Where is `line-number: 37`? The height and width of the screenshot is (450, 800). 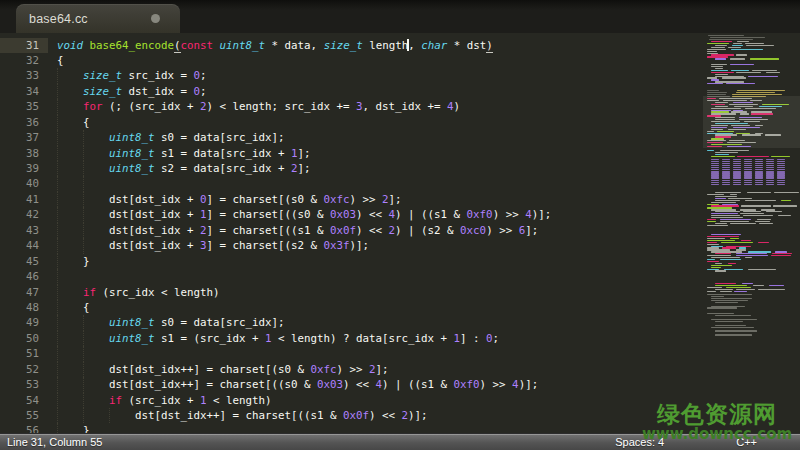
line-number: 37 is located at coordinates (24, 138).